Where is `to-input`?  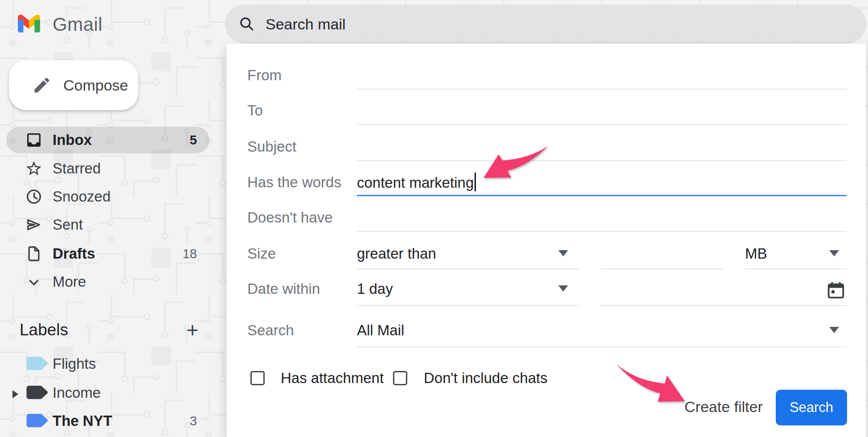
to-input is located at coordinates (602, 112).